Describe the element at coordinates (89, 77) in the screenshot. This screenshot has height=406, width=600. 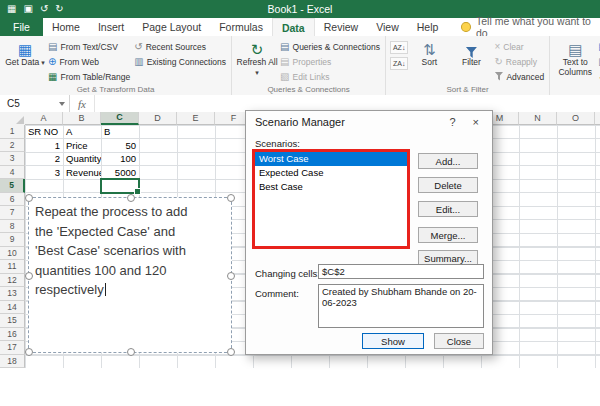
I see `from-table-range-button: ▦ From Table/Range` at that location.